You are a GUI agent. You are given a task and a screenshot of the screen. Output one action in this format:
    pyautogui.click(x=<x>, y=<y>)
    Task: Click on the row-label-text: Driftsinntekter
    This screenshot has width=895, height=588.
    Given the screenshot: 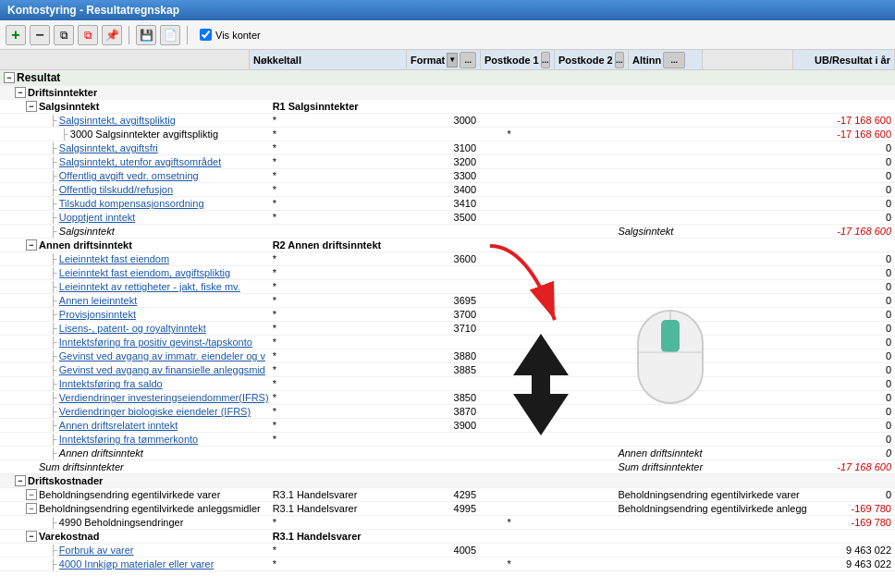 What is the action you would take?
    pyautogui.click(x=63, y=92)
    